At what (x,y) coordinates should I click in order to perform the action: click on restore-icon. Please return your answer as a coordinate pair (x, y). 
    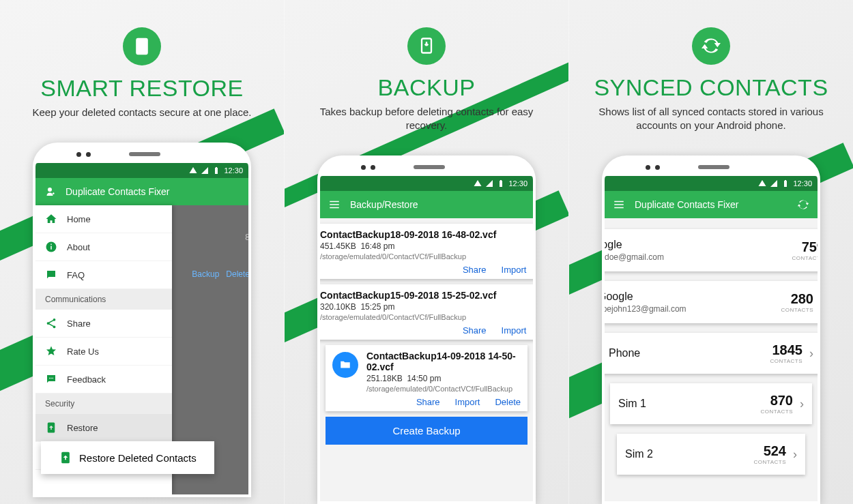
    Looking at the image, I should click on (142, 46).